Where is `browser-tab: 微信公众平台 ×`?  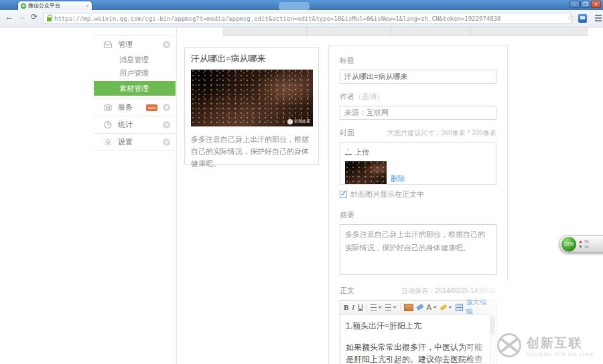 browser-tab: 微信公众平台 × is located at coordinates (55, 5).